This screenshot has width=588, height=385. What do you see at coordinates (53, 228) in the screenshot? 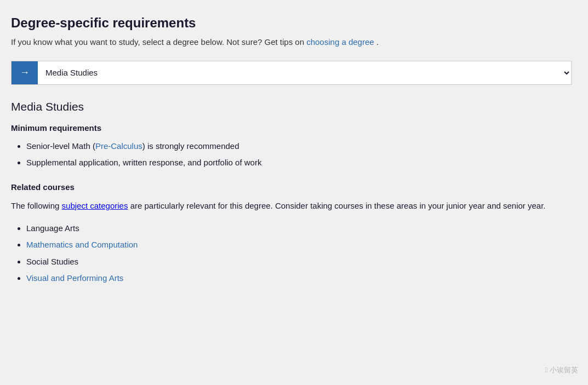
I see `course-label: Language Arts` at bounding box center [53, 228].